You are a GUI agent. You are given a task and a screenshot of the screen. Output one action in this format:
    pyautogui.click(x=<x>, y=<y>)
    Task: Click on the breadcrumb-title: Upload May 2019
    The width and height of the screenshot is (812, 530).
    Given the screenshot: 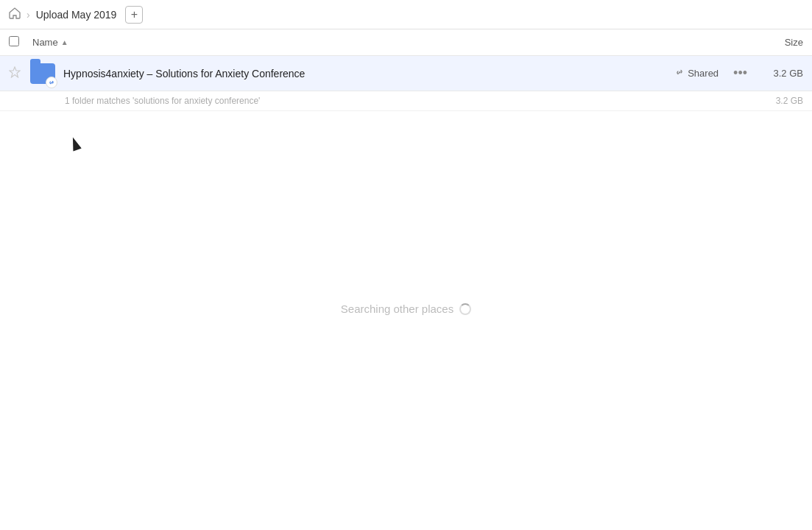 What is the action you would take?
    pyautogui.click(x=77, y=15)
    